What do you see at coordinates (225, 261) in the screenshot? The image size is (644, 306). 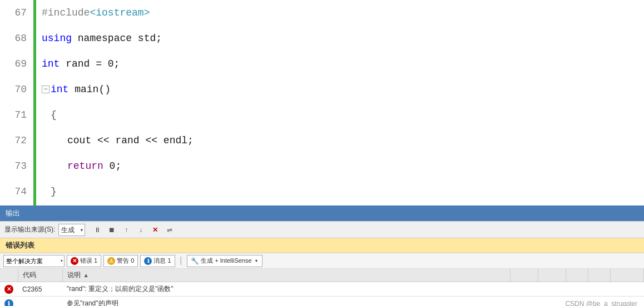 I see `build-intelli-button: 🔧 生成 + IntelliSense ▼` at bounding box center [225, 261].